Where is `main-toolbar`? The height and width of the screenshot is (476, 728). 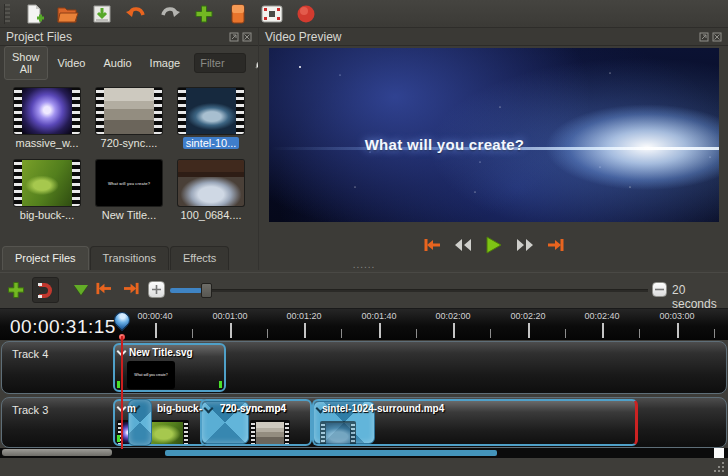
main-toolbar is located at coordinates (364, 14).